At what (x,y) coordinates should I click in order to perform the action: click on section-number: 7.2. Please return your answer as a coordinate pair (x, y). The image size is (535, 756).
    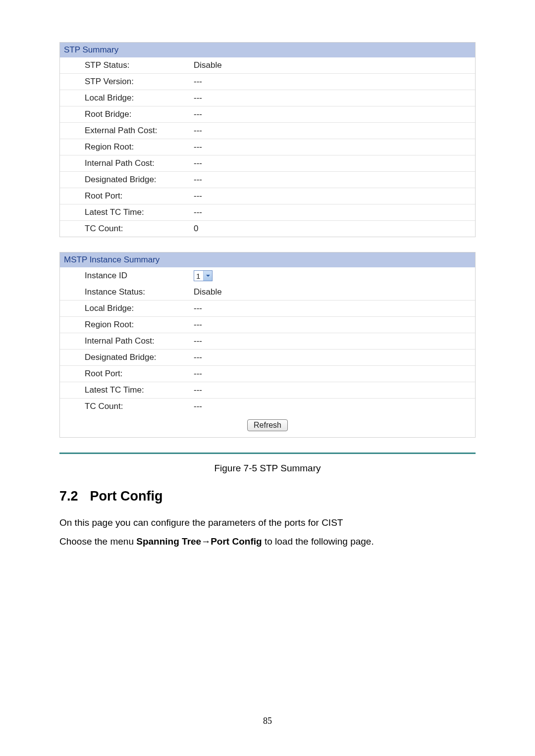
    Looking at the image, I should click on (69, 496).